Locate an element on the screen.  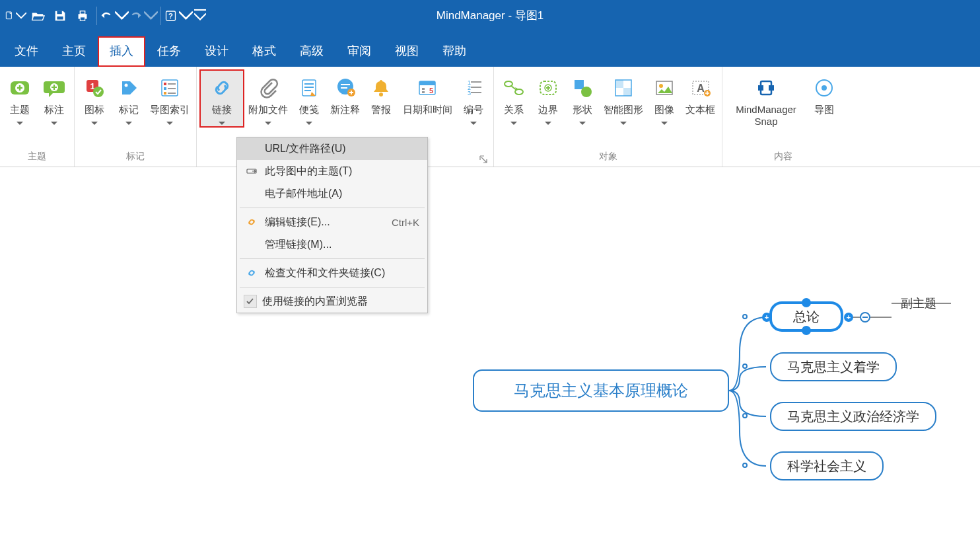
ribbon-note-button: 便笺 is located at coordinates (309, 98).